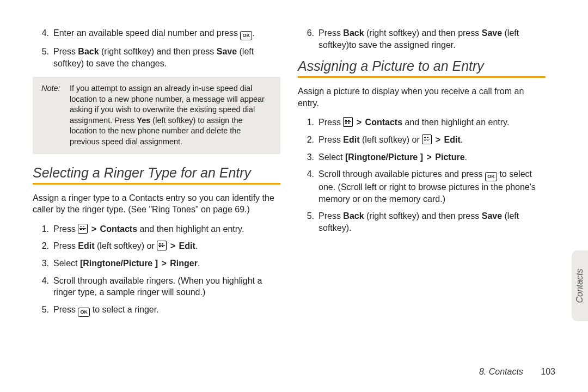 The width and height of the screenshot is (588, 392). I want to click on bold-text: Picture, so click(450, 157).